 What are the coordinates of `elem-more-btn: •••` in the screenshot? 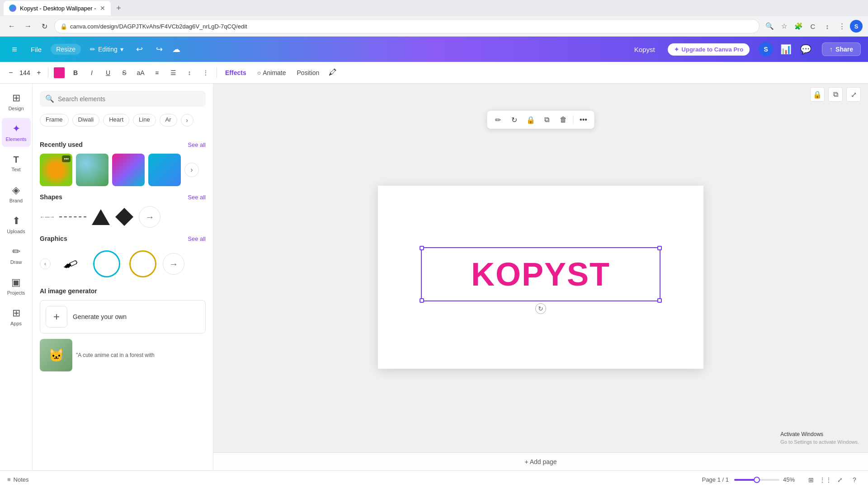 It's located at (584, 120).